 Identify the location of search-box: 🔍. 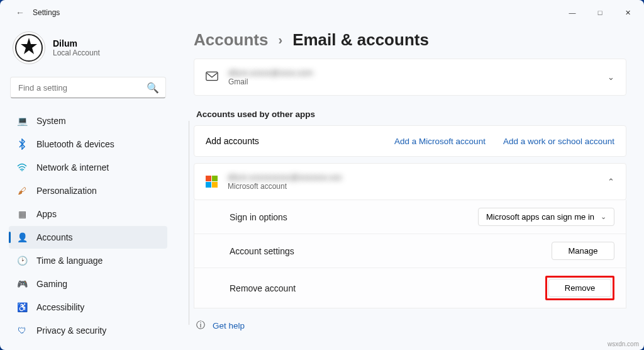
(88, 88).